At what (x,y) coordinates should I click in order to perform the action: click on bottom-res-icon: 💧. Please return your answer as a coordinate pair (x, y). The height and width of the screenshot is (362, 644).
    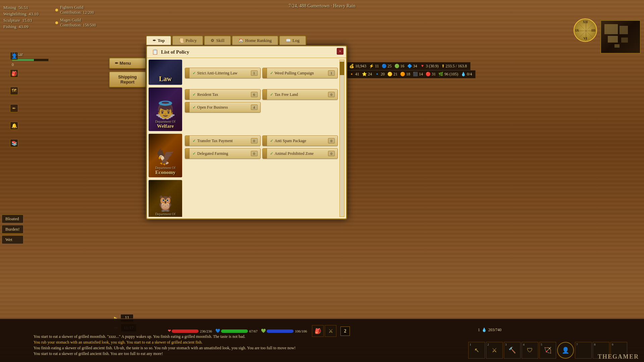
    Looking at the image, I should click on (484, 330).